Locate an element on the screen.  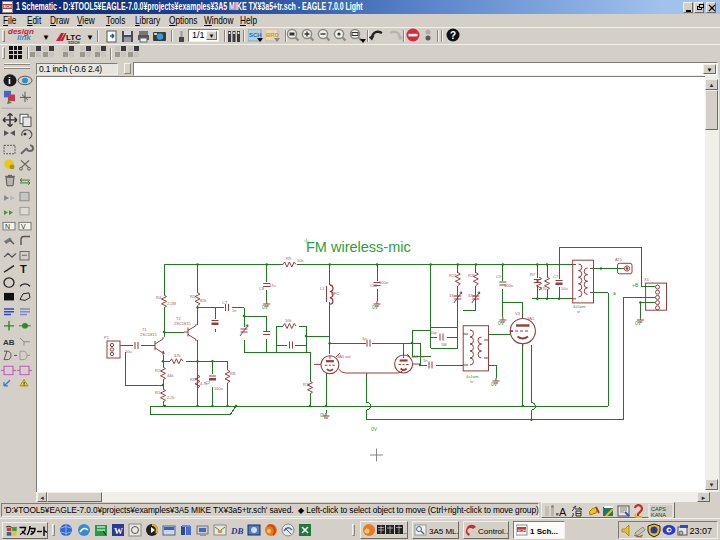
svg-text: R9 is located at coordinates (289, 258).